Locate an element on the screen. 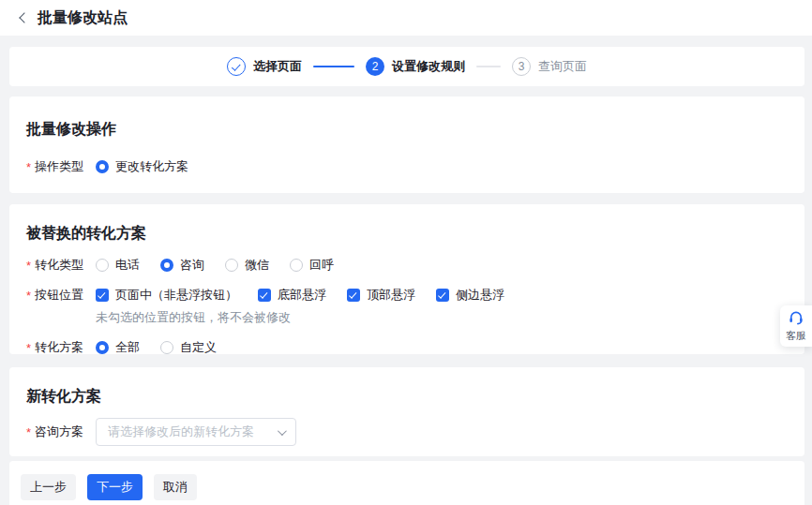 This screenshot has height=505, width=812. step-connector-done is located at coordinates (334, 67).